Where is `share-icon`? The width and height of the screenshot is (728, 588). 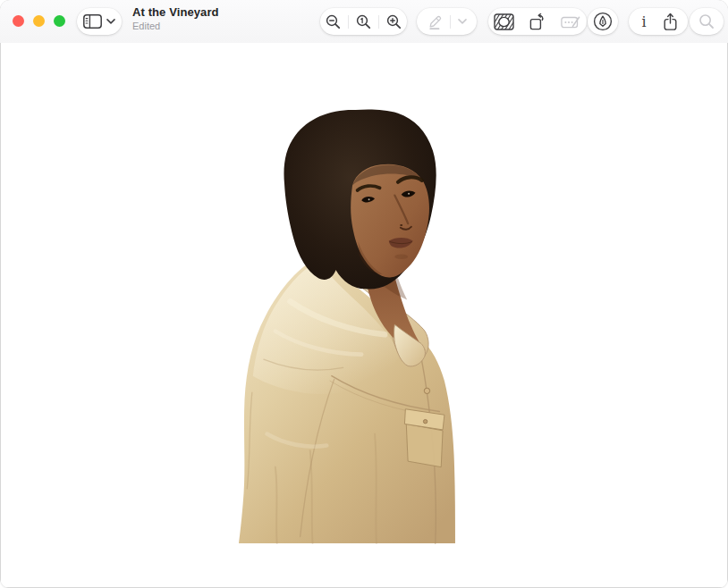 share-icon is located at coordinates (671, 21).